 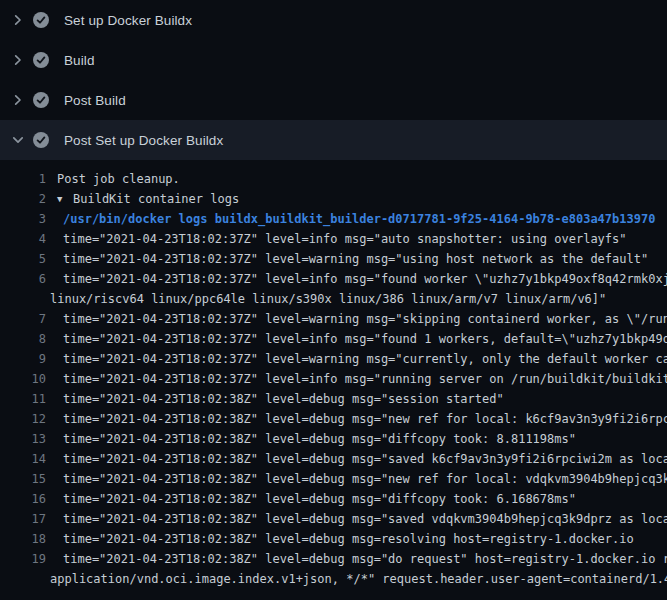 I want to click on log-line-number: 7, so click(x=23, y=319).